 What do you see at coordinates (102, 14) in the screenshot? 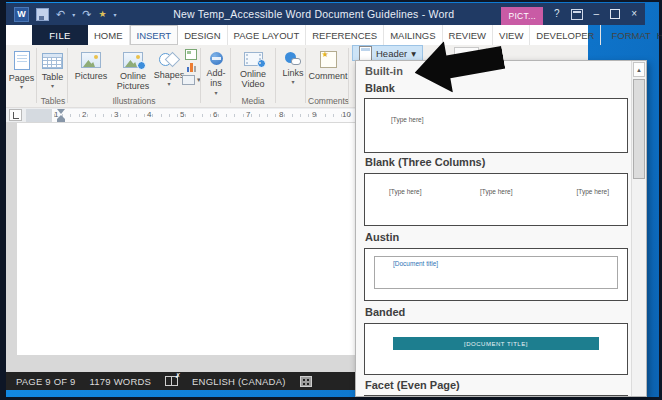
I see `qat-custom-icon: ★` at bounding box center [102, 14].